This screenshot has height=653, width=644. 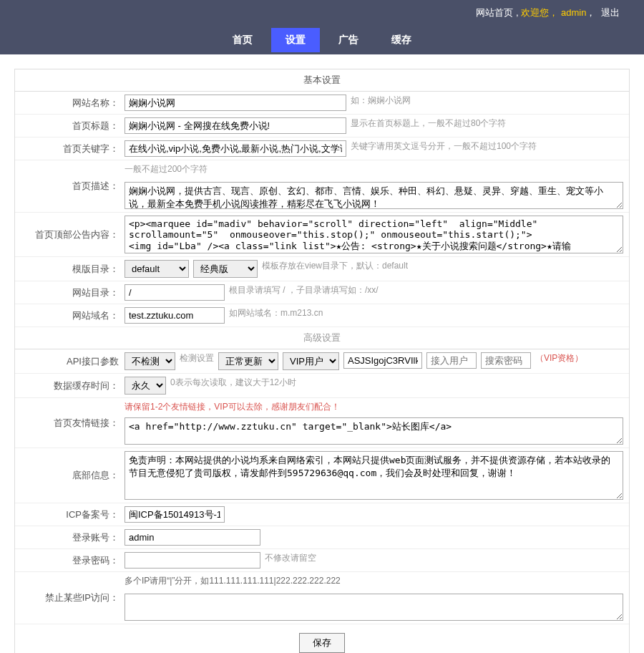 What do you see at coordinates (225, 269) in the screenshot?
I see `tpl-style-select: 经典版` at bounding box center [225, 269].